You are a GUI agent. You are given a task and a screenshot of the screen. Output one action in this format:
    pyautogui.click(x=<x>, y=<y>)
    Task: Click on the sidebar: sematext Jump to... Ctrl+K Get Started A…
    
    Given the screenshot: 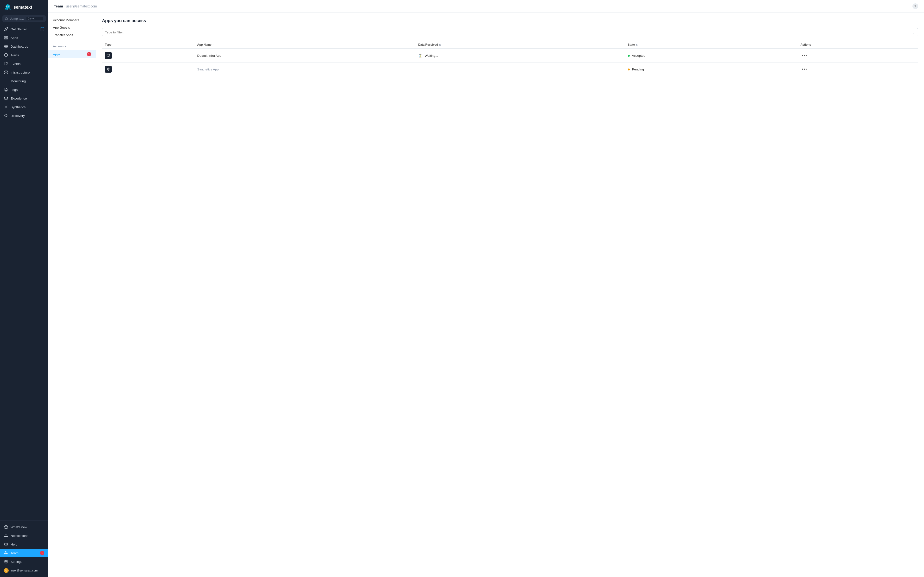 What is the action you would take?
    pyautogui.click(x=24, y=288)
    